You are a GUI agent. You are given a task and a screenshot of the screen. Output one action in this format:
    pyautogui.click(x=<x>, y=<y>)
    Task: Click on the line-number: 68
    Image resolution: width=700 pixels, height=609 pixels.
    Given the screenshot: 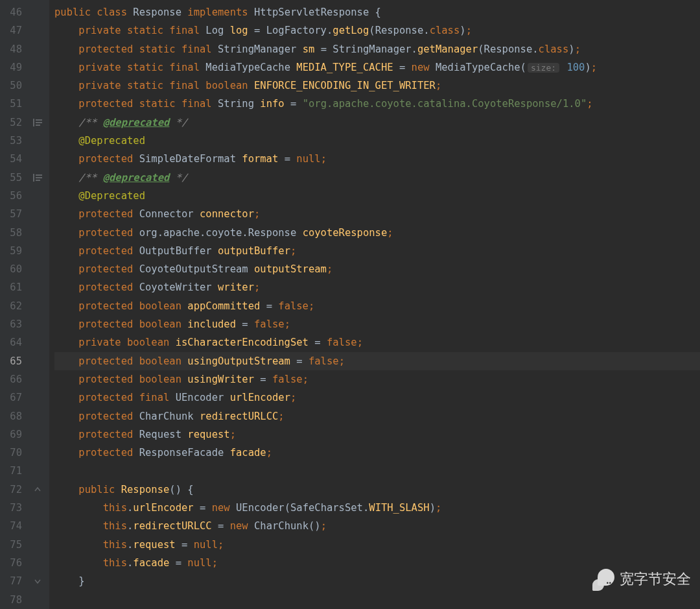 What is the action you would take?
    pyautogui.click(x=13, y=416)
    